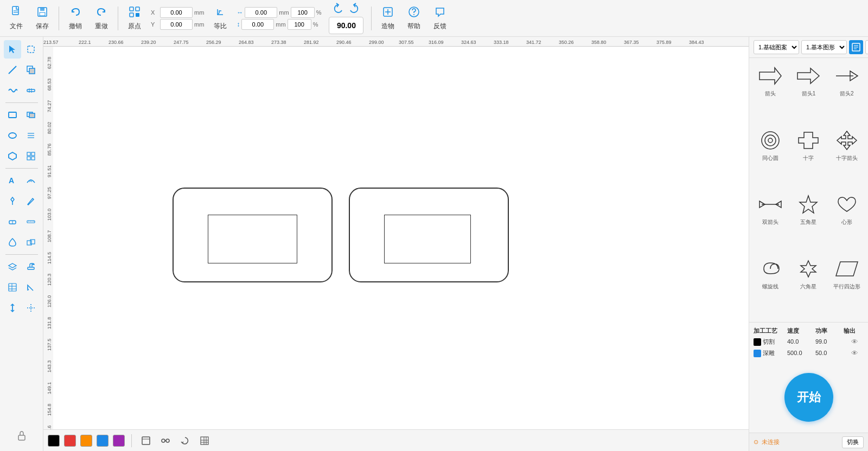 Image resolution: width=868 pixels, height=451 pixels. Describe the element at coordinates (12, 308) in the screenshot. I see `tool-sort` at that location.